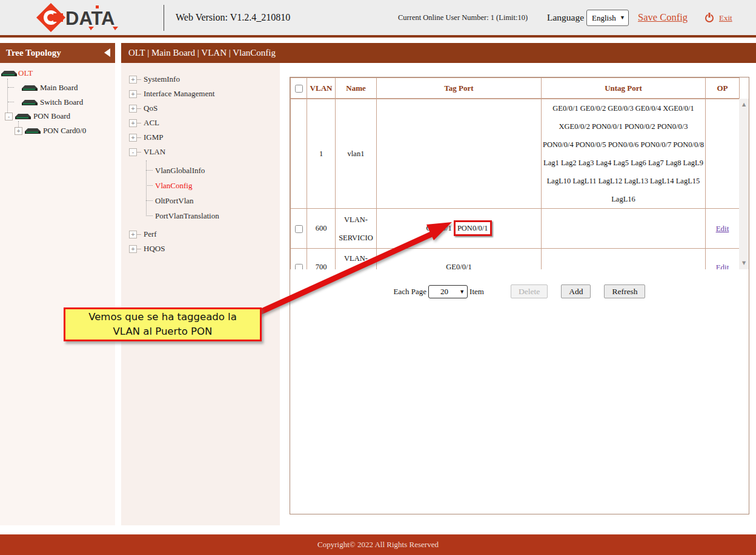 This screenshot has width=756, height=555. I want to click on tag-port-cell: GE0/0/1, so click(459, 259).